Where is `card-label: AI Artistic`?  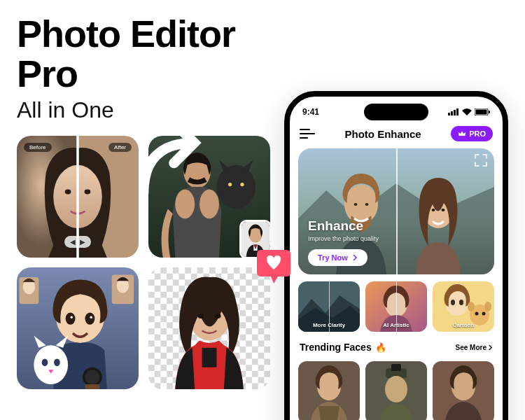
card-label: AI Artistic is located at coordinates (396, 325).